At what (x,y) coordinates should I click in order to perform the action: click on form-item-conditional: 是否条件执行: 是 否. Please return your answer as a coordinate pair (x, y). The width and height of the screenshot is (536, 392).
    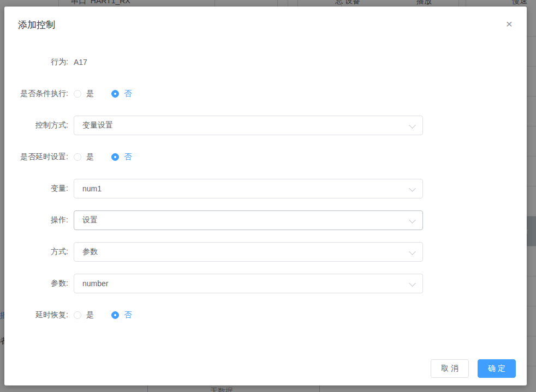
    Looking at the image, I should click on (265, 94).